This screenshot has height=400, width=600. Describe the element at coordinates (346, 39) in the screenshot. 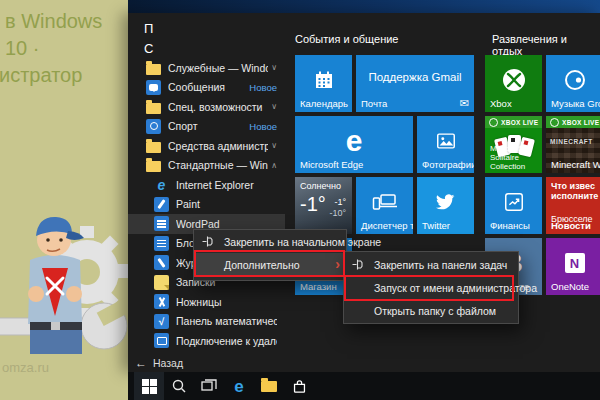

I see `tile-group-title: События и общение` at that location.